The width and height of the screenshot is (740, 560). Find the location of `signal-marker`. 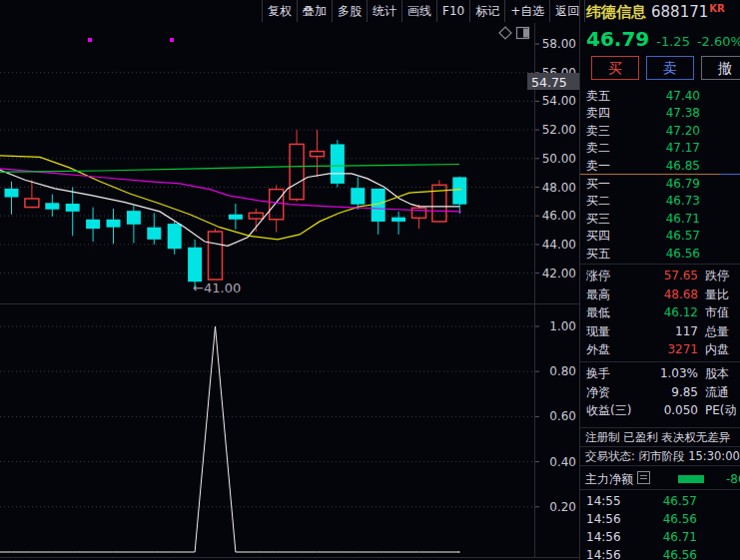

signal-marker is located at coordinates (90, 40).